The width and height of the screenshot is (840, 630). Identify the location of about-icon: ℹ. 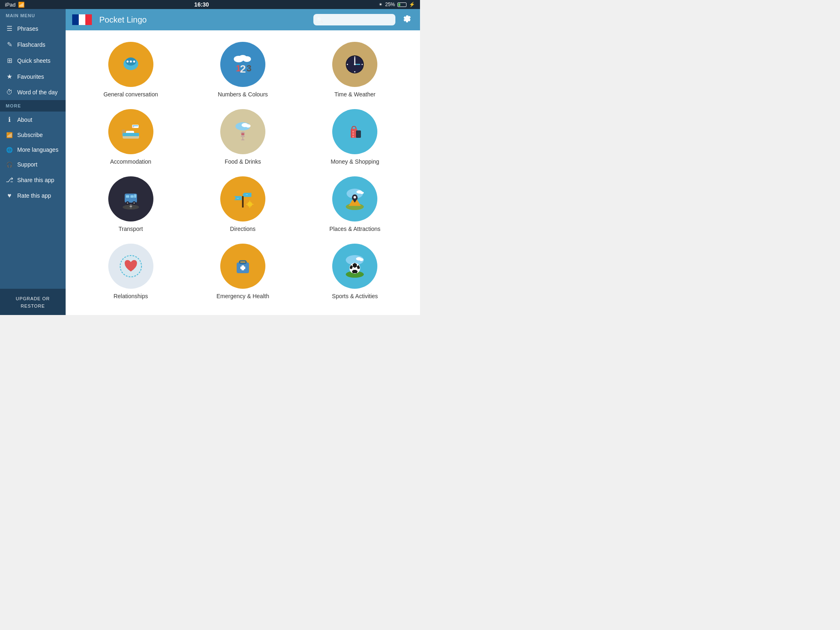
(9, 120).